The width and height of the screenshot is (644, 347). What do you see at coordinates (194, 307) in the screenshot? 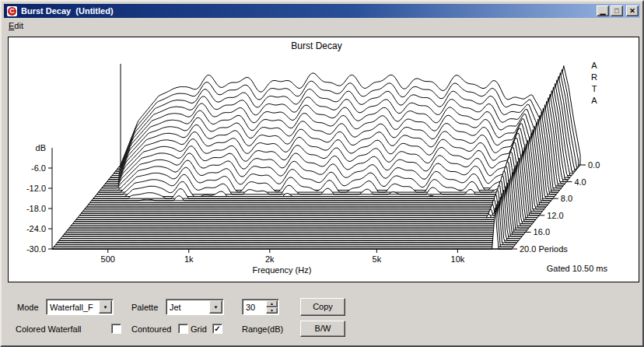
I see `palette-combobox: Jet ▼` at bounding box center [194, 307].